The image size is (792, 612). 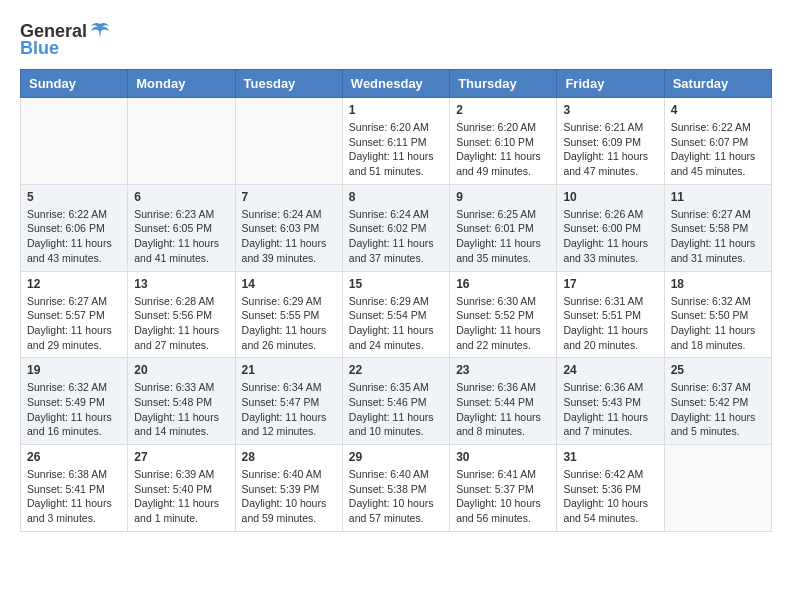 I want to click on calendar-day-9: 9Sunrise: 6:25 AM Sunset: 6:01 PM Daylig…, so click(x=504, y=228).